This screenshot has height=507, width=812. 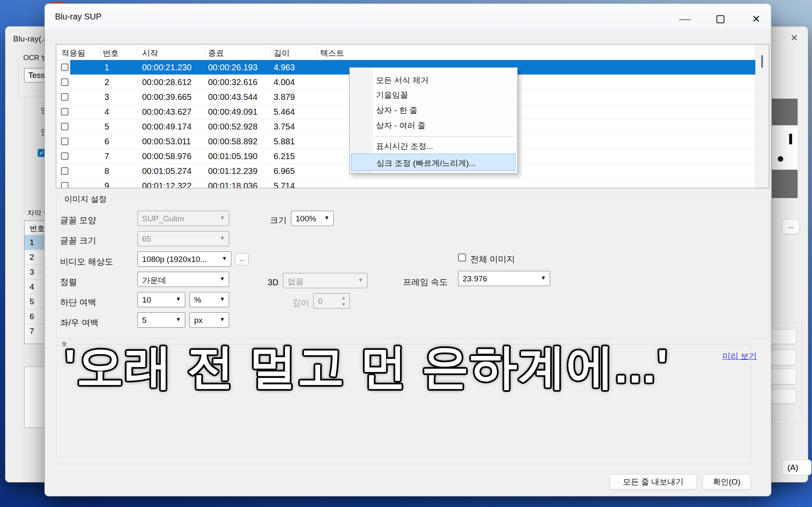 I want to click on spinner-down-icon: ▼, so click(x=343, y=304).